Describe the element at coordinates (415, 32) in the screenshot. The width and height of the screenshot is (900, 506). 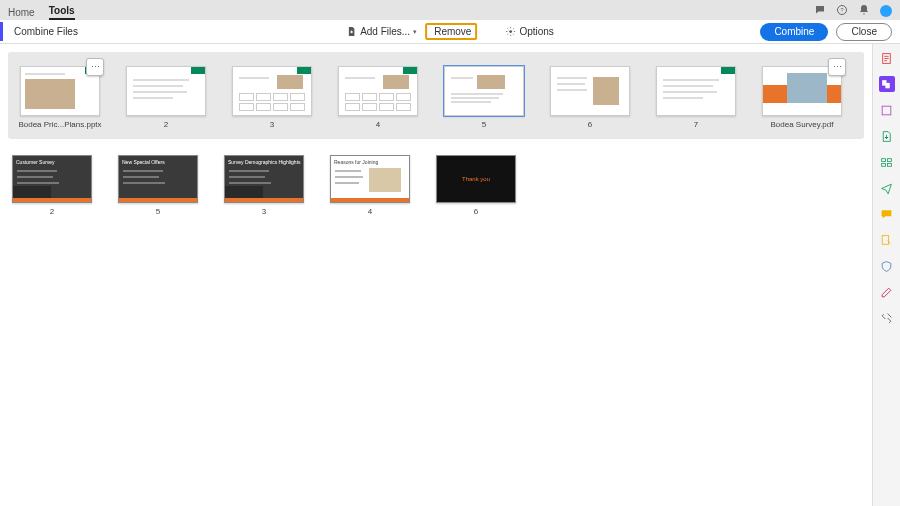
I see `add-files-caret-icon: ▾` at that location.